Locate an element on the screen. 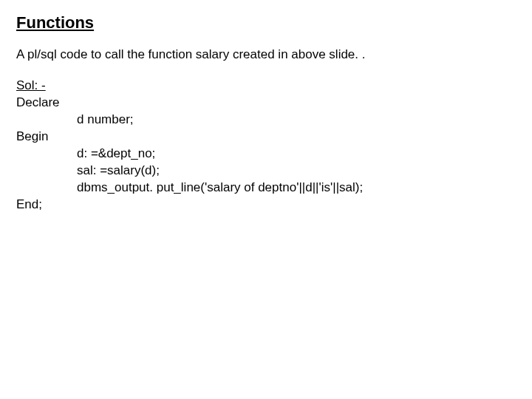  code-line-3-text: dbms_output. put_line('salary of deptno'… is located at coordinates (220, 188).